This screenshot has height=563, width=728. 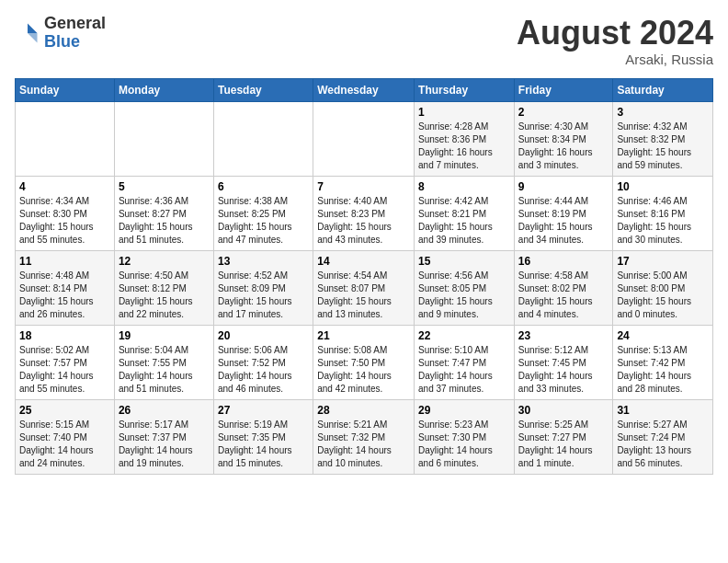 What do you see at coordinates (364, 436) in the screenshot?
I see `week-row-5: 25Sunrise: 5:15 AM Sunset: 7:40 PM Dayli…` at bounding box center [364, 436].